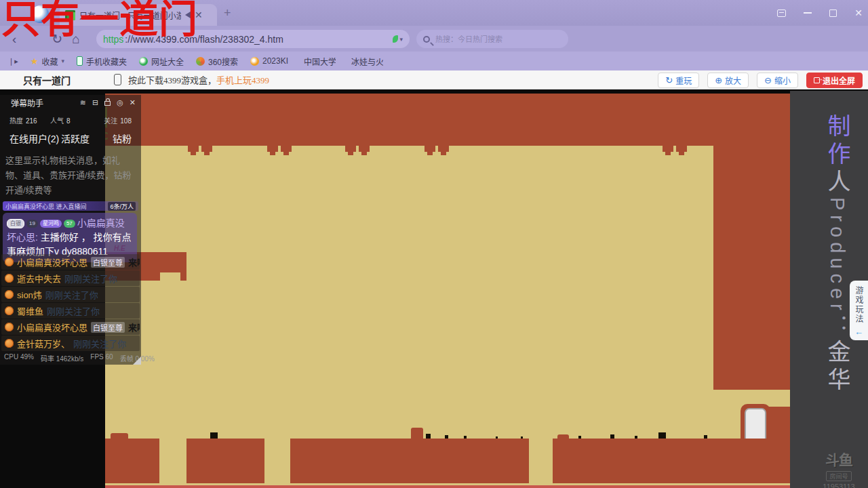  What do you see at coordinates (47, 61) in the screenshot?
I see `bookmark-root: ★ 收藏 ▾` at bounding box center [47, 61].